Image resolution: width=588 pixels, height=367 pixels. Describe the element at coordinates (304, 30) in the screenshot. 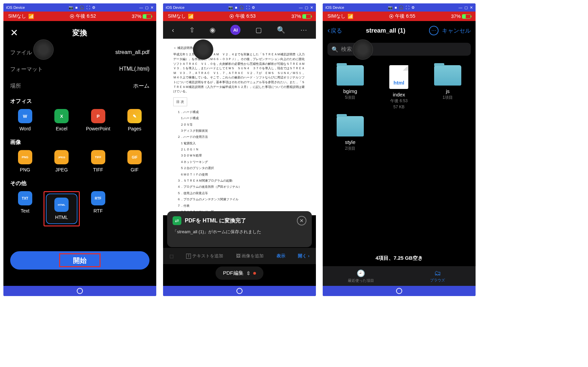

I see `more-icon: ⋯` at that location.